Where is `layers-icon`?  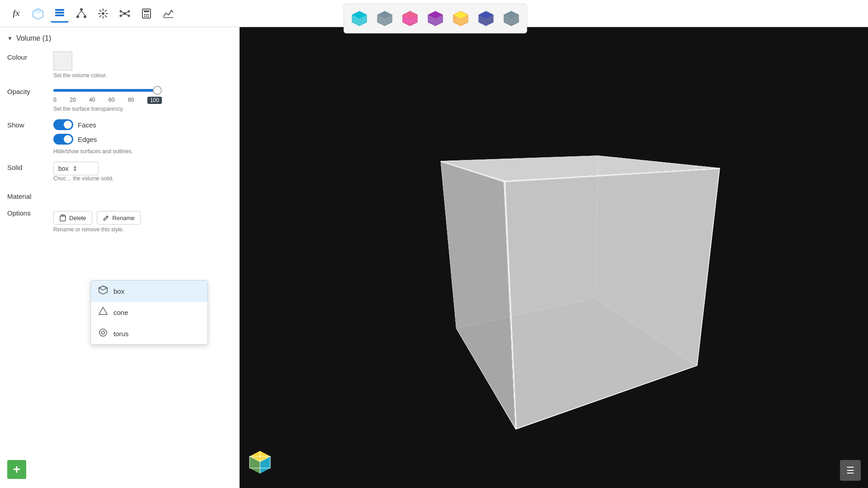
layers-icon is located at coordinates (60, 14).